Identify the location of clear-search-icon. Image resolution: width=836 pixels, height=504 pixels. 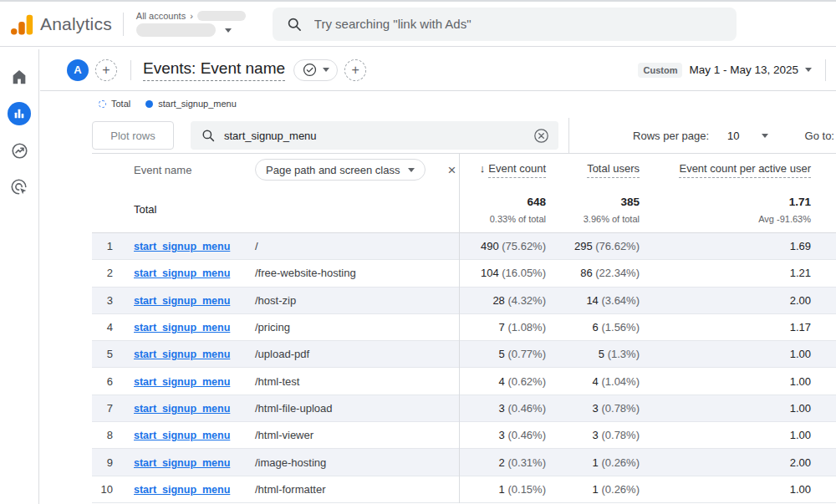
(542, 135).